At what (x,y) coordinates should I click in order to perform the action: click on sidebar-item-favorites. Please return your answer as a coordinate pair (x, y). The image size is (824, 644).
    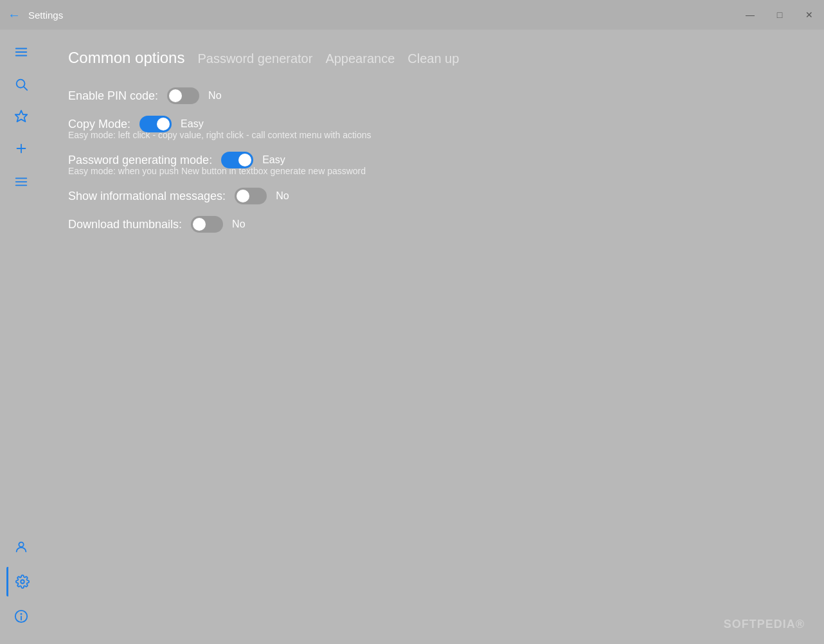
    Looking at the image, I should click on (21, 116).